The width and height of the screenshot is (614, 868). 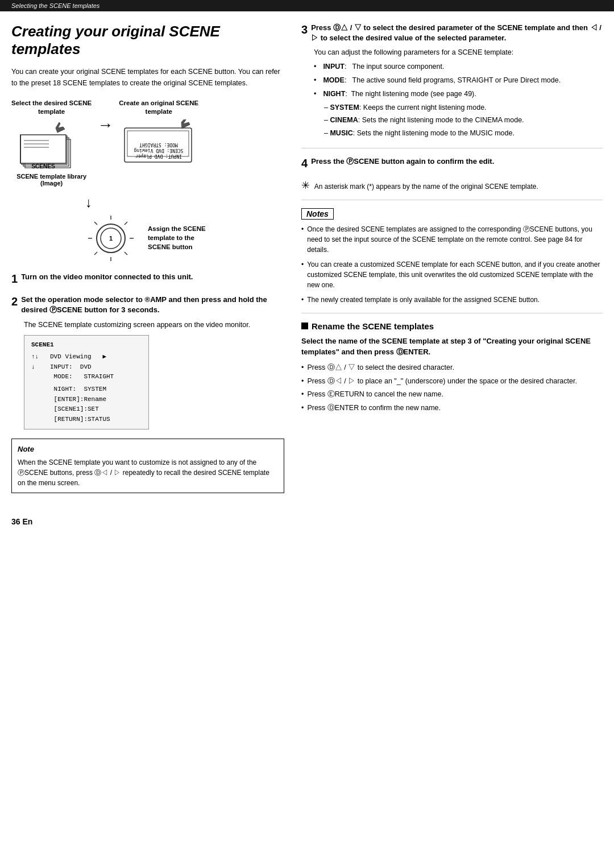 What do you see at coordinates (15, 279) in the screenshot?
I see `step-1-number: 1` at bounding box center [15, 279].